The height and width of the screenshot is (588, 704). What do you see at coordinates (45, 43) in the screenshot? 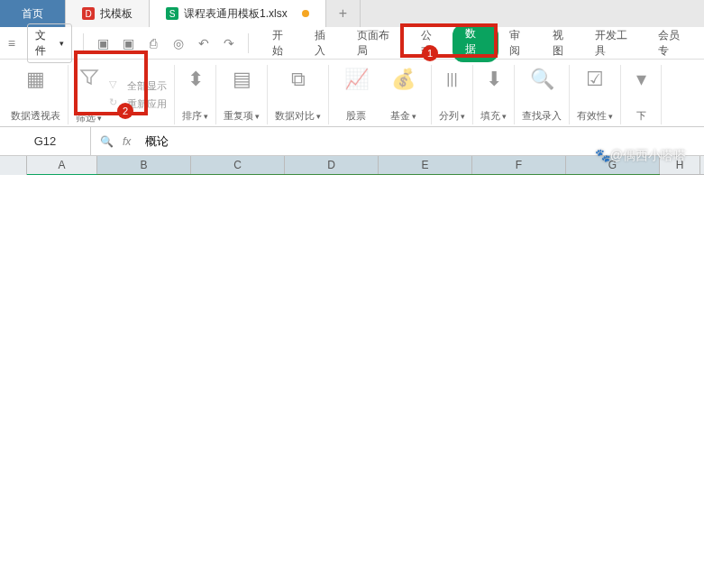
I see `file-menu-label: 文件` at bounding box center [45, 43].